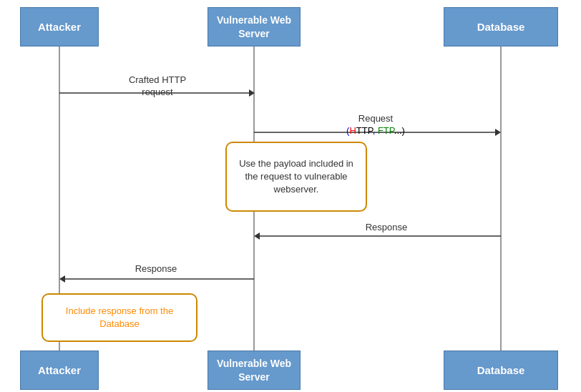 The height and width of the screenshot is (392, 581). What do you see at coordinates (254, 371) in the screenshot?
I see `actor-webserver-bottom: Vulnerable WebServer` at bounding box center [254, 371].